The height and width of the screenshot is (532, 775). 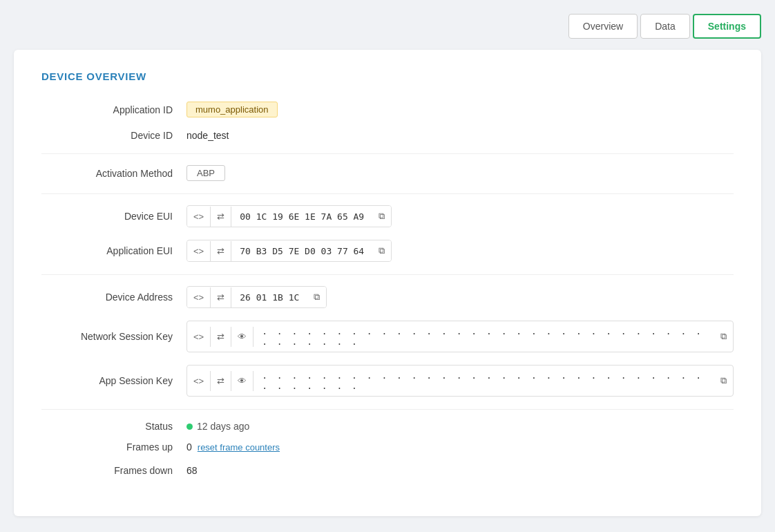 I want to click on application-eui-box: <> ⇄ 70 B3 D5 7E D0 03 77 64 ⧉, so click(x=289, y=251).